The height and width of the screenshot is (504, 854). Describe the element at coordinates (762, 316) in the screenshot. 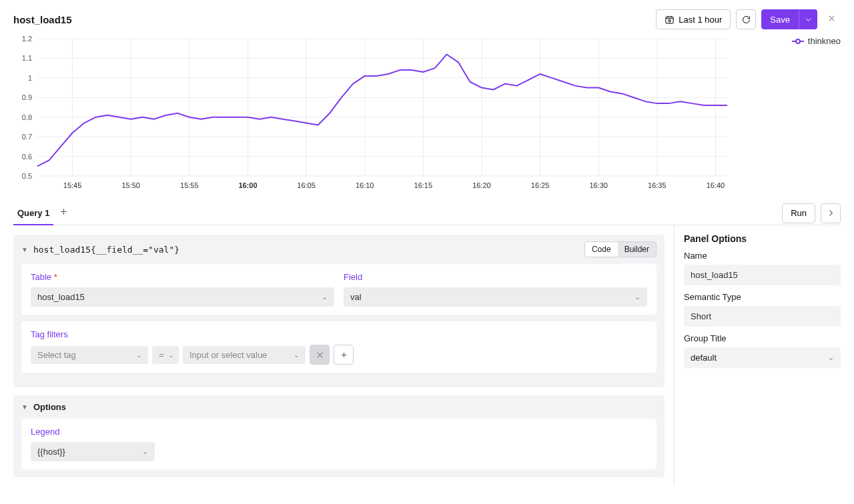

I see `semtype-input` at that location.